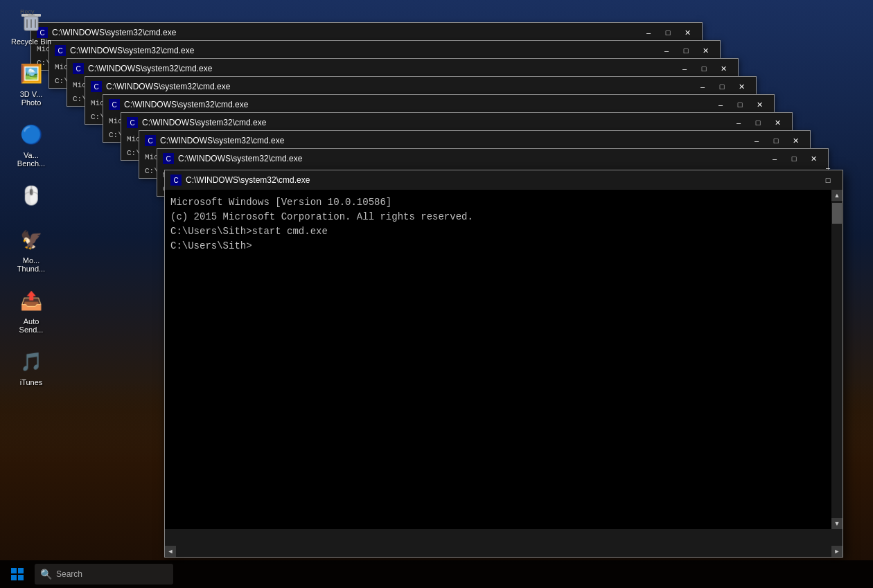  I want to click on recycle-bin-icon: Recy Recycle Bin, so click(31, 26).